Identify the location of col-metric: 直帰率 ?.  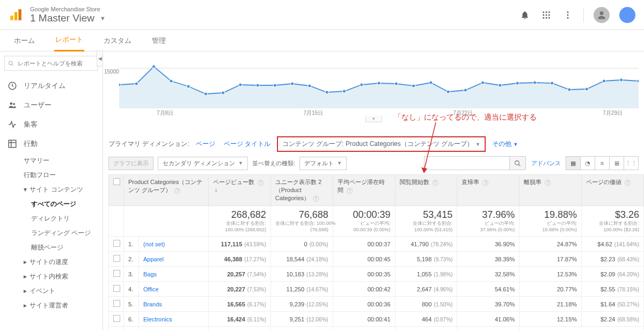
(488, 190).